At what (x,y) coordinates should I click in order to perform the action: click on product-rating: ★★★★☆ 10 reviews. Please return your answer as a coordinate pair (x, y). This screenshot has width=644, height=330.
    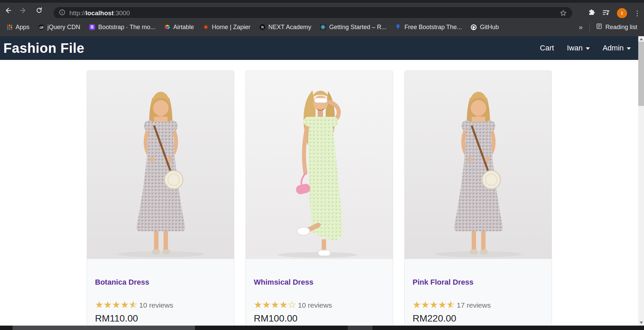
    Looking at the image, I should click on (319, 305).